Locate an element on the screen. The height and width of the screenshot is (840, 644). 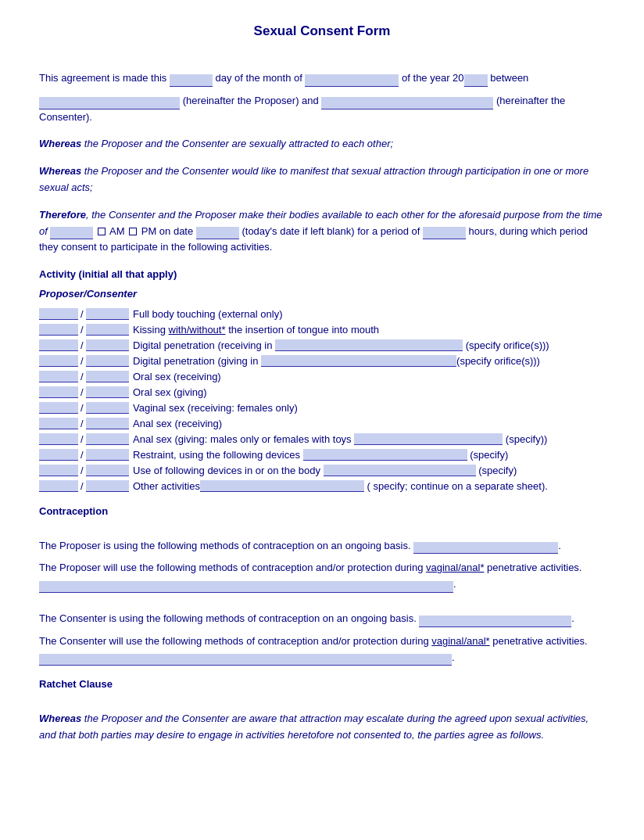
activity-text-2: Kissing with/without* the insertion of t… is located at coordinates (369, 330).